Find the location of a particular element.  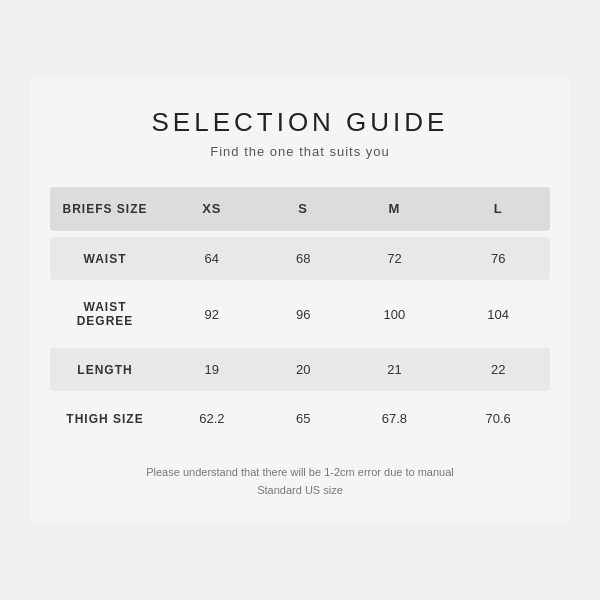

footer-line2: Standard US size is located at coordinates (300, 490).